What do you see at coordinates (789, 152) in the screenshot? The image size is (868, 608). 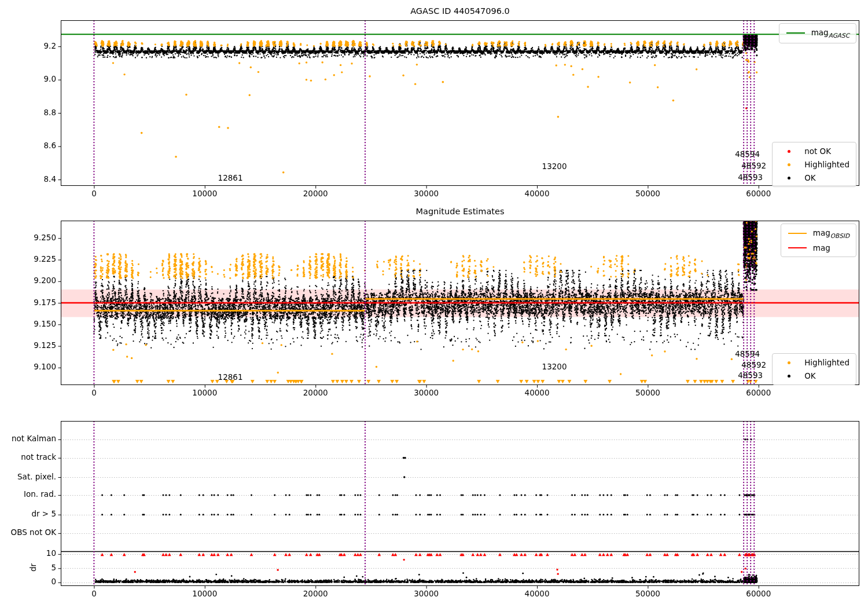 I see `not-ok-dot-icon` at bounding box center [789, 152].